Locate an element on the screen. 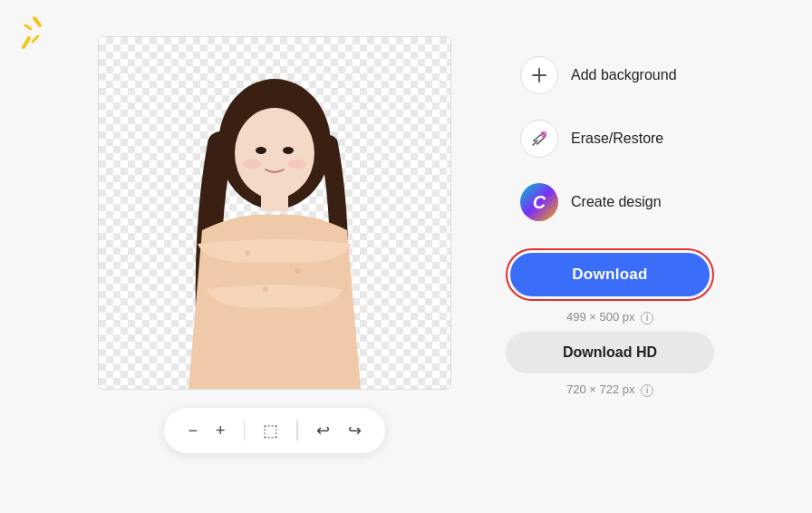  redo-button: ↪ is located at coordinates (355, 431).